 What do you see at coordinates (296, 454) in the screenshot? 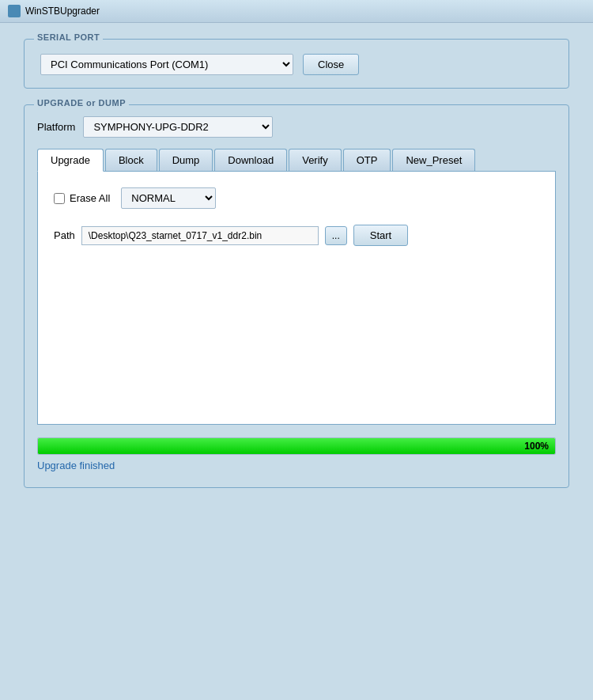
I see `progress-section: 100% Upgrade finished` at bounding box center [296, 454].